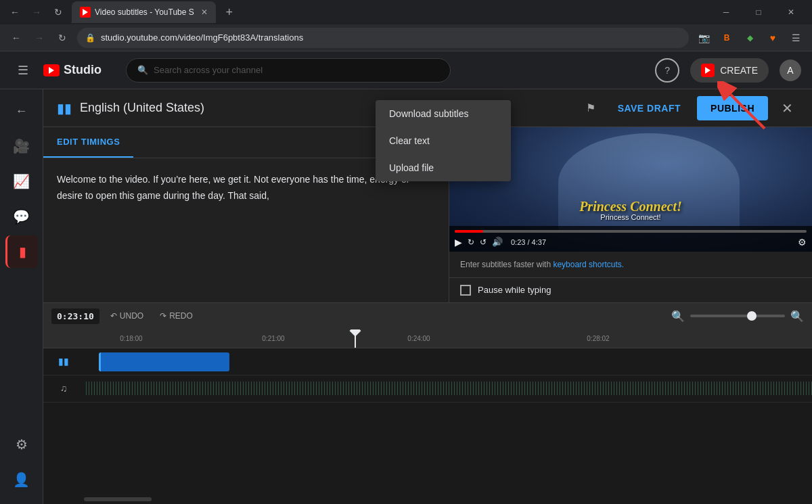 The image size is (812, 504). Describe the element at coordinates (273, 338) in the screenshot. I see `ruler-mark-2: 0:21:00` at that location.